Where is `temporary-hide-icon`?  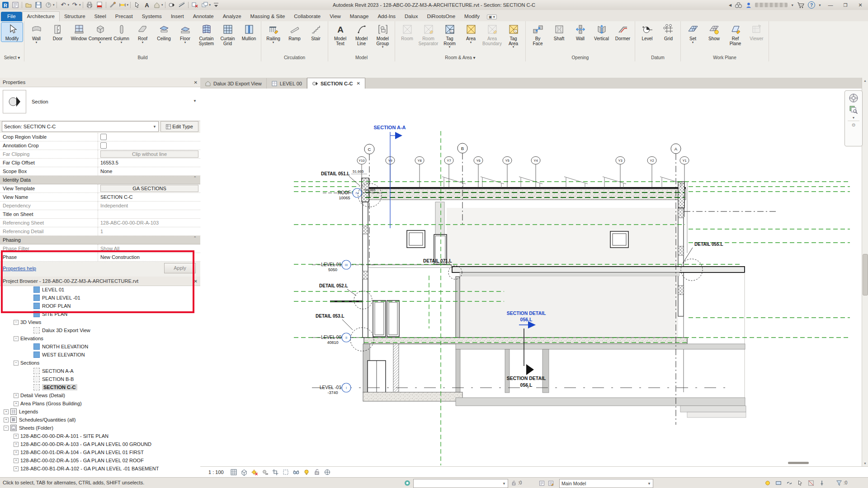
temporary-hide-icon is located at coordinates (296, 472).